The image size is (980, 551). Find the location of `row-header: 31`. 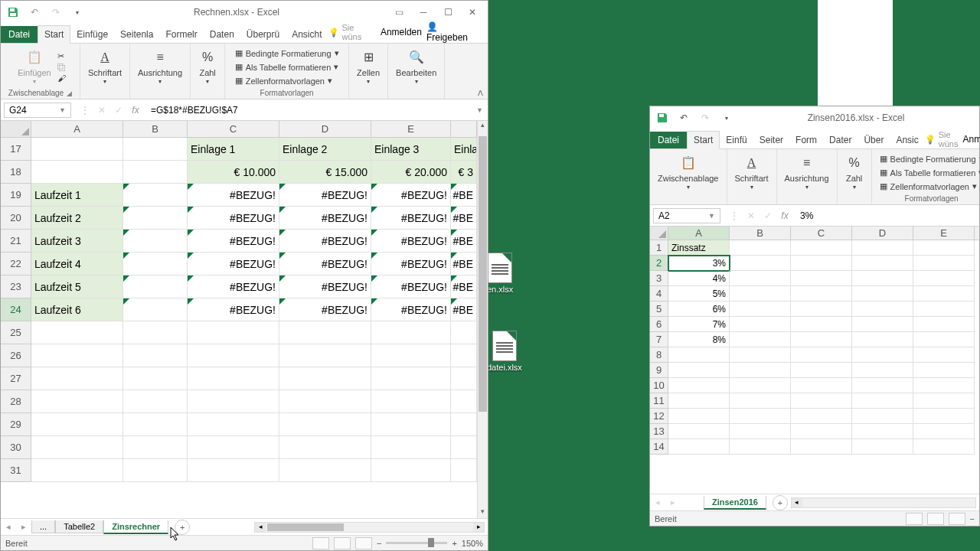

row-header: 31 is located at coordinates (16, 471).